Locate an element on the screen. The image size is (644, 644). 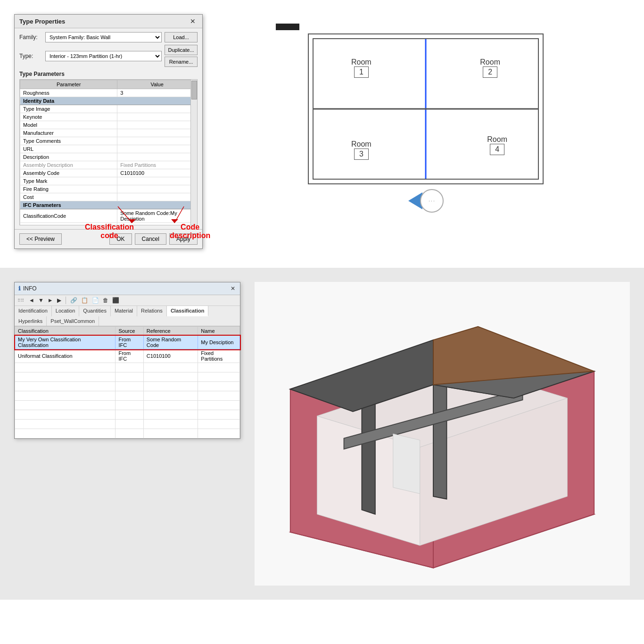
toolbar-play: ▶ is located at coordinates (59, 300).